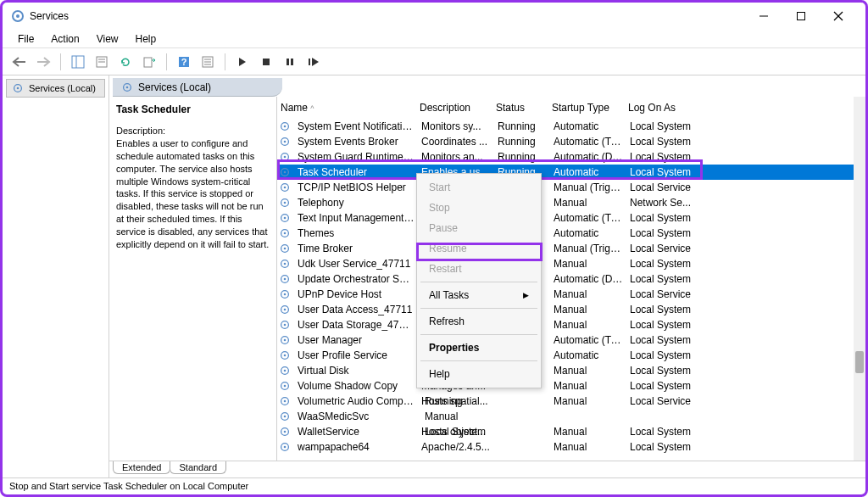 Image resolution: width=868 pixels, height=497 pixels. Describe the element at coordinates (25, 39) in the screenshot. I see `menu-file: File` at that location.